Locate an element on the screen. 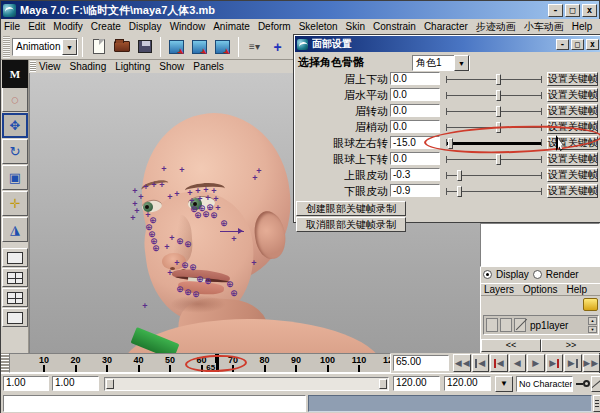 The height and width of the screenshot is (413, 600). step-forward-key-button: ▶ is located at coordinates (573, 363).